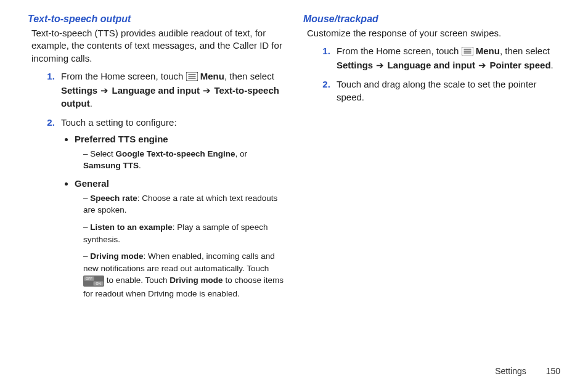  Describe the element at coordinates (116, 256) in the screenshot. I see `k: Driving mode` at that location.